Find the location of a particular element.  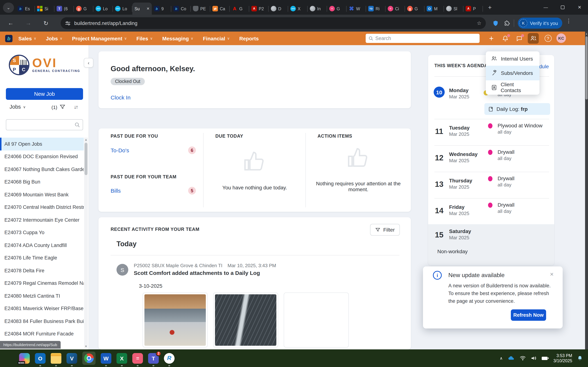

taskbar-clock: 3:53 PM 3/10/2025 is located at coordinates (563, 358).